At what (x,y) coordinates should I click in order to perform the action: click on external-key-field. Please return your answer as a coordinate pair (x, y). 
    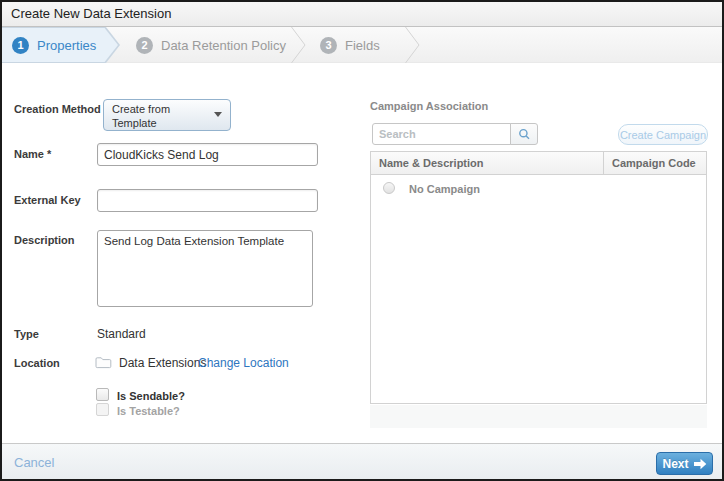
    Looking at the image, I should click on (208, 200).